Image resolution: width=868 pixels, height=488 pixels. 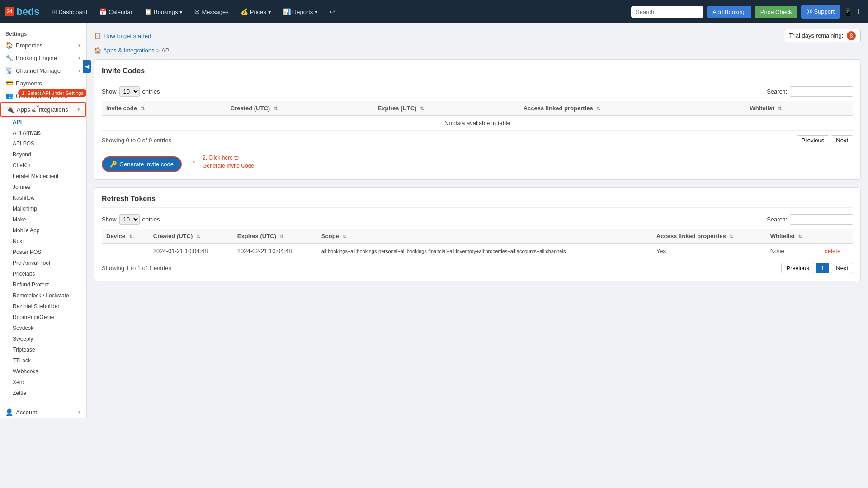 I want to click on nav-right-area: Add Booking Price Check ⓪ Support 📱 🖥, so click(x=747, y=12).